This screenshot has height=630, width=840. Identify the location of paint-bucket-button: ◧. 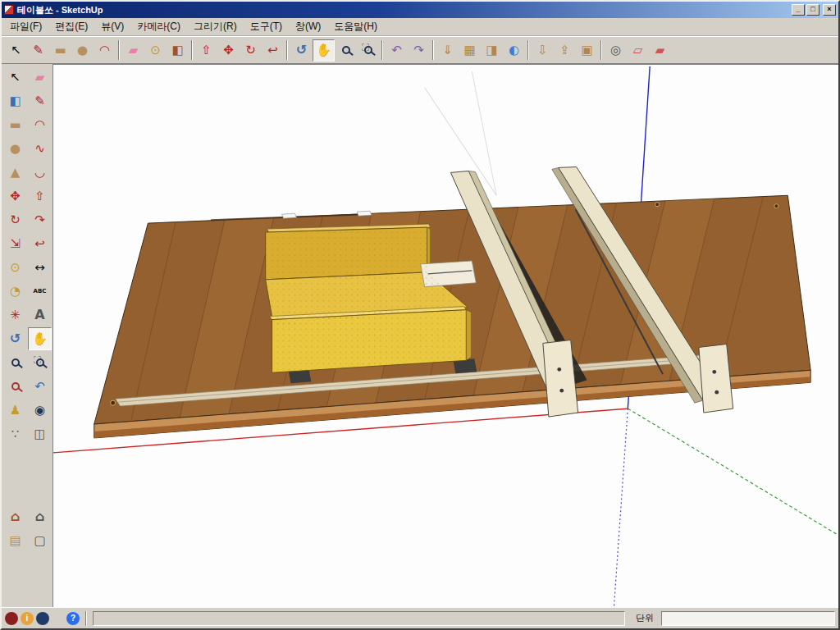
(177, 51).